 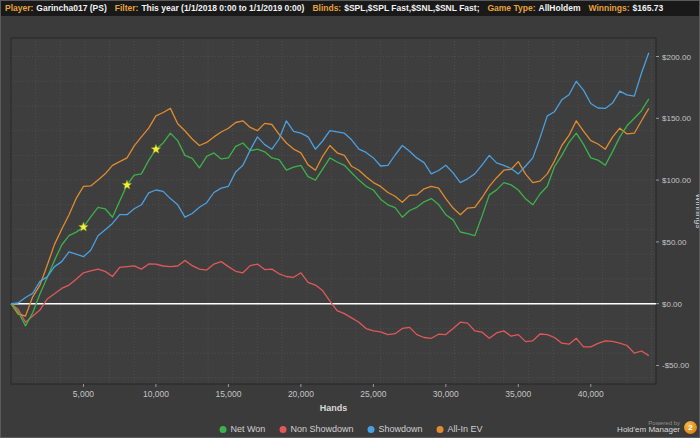 What do you see at coordinates (352, 429) in the screenshot?
I see `chart-legend: Net WonNon ShowdownShowdownAll-In EV` at bounding box center [352, 429].